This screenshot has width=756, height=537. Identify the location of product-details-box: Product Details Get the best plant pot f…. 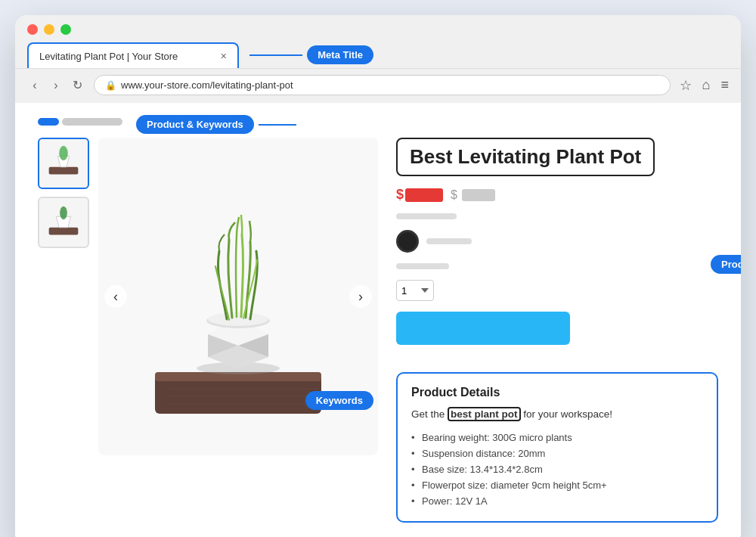
(557, 448).